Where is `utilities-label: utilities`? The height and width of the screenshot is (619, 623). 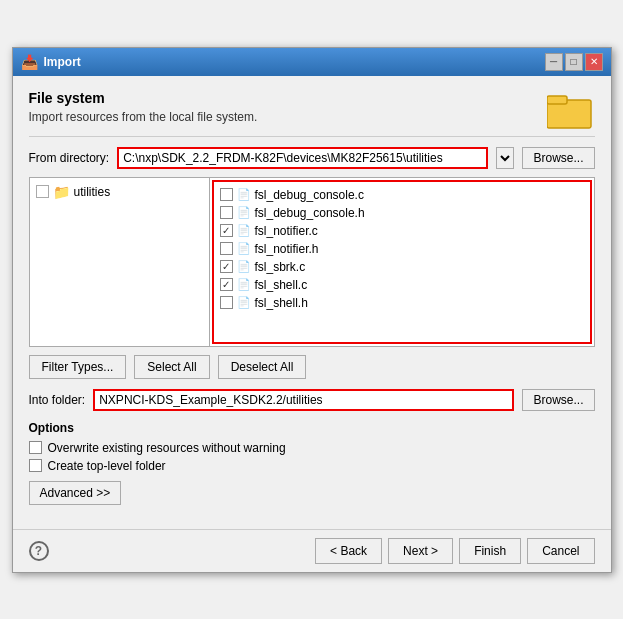 utilities-label: utilities is located at coordinates (92, 192).